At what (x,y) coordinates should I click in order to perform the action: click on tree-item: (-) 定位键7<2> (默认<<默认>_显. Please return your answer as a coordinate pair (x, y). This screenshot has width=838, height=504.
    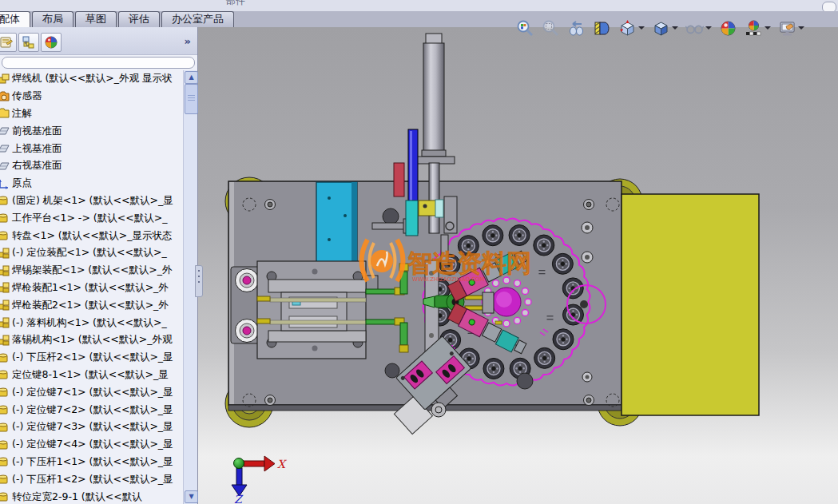
    Looking at the image, I should click on (93, 410).